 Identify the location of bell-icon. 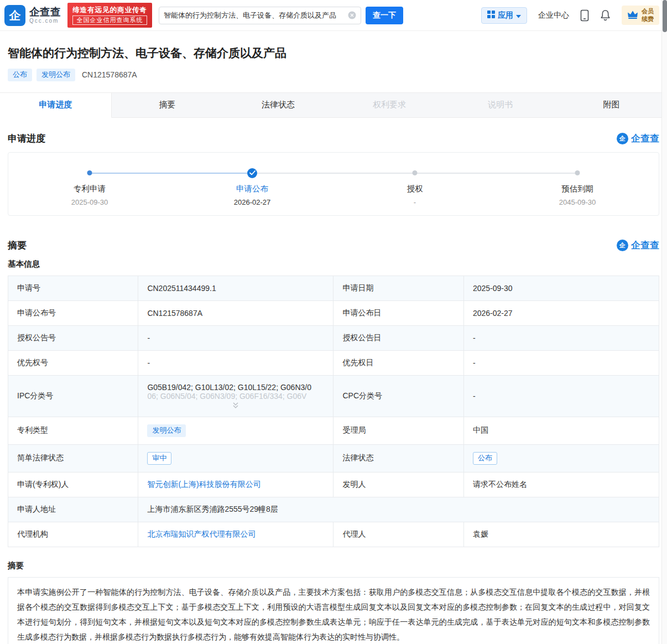
(605, 15).